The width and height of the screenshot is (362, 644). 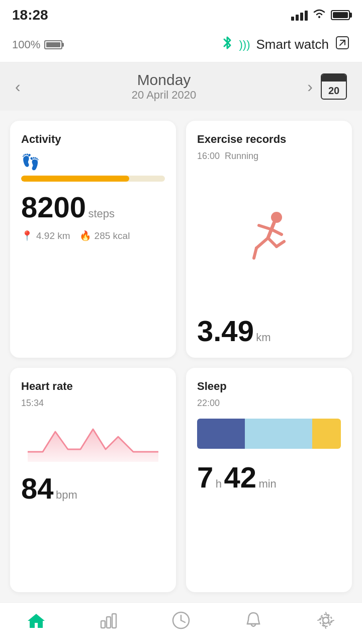 I want to click on bluetooth-icon, so click(x=227, y=44).